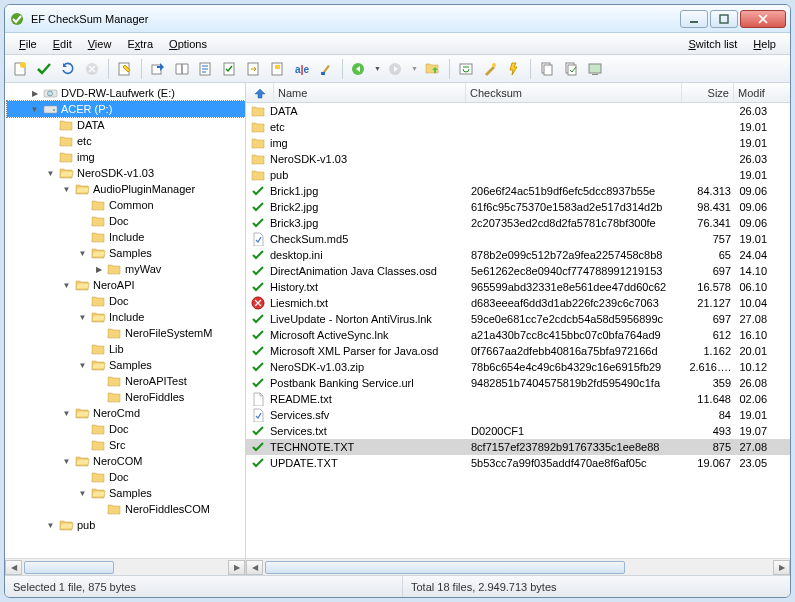  I want to click on tool-back-icon, so click(359, 69).